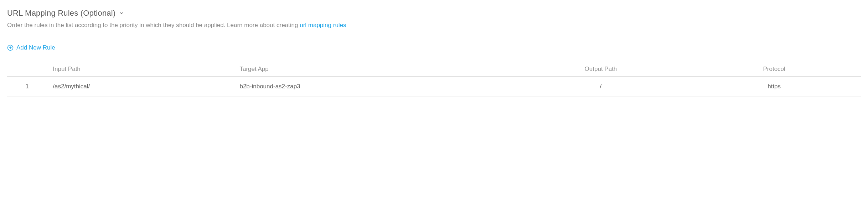 This screenshot has width=868, height=223. Describe the element at coordinates (31, 48) in the screenshot. I see `add-new-rule-button: Add New Rule` at that location.